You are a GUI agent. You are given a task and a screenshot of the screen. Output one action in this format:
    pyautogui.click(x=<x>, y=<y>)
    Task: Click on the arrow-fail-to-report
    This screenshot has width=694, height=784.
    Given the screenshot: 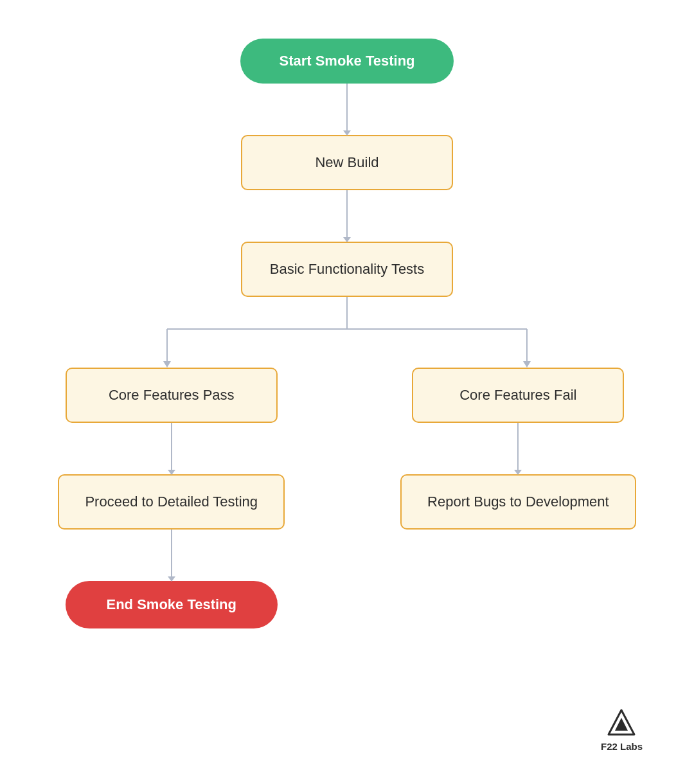 What is the action you would take?
    pyautogui.click(x=518, y=449)
    